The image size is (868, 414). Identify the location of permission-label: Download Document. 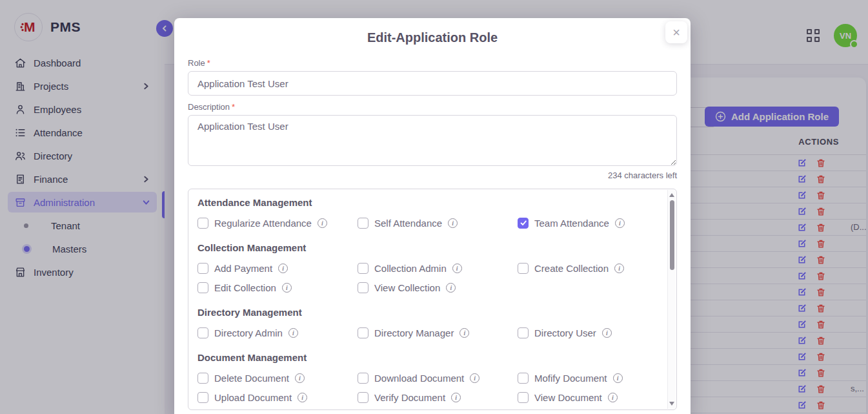
(419, 378).